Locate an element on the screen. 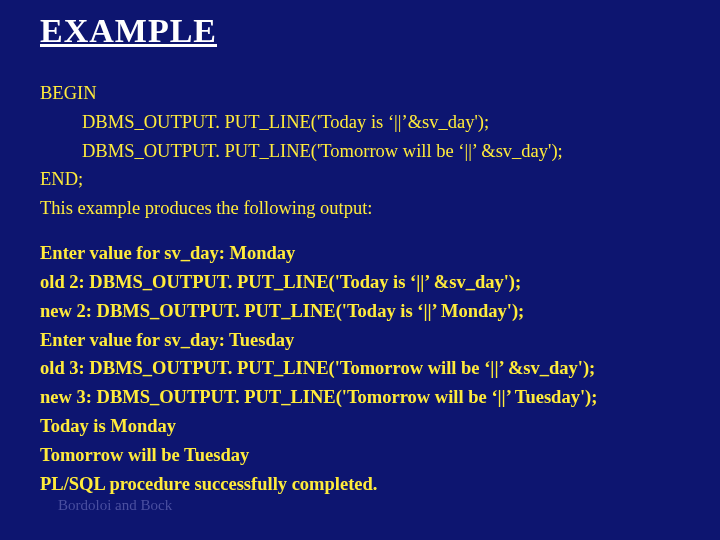  output-line: Enter value for sv_day: Tuesday is located at coordinates (365, 340).